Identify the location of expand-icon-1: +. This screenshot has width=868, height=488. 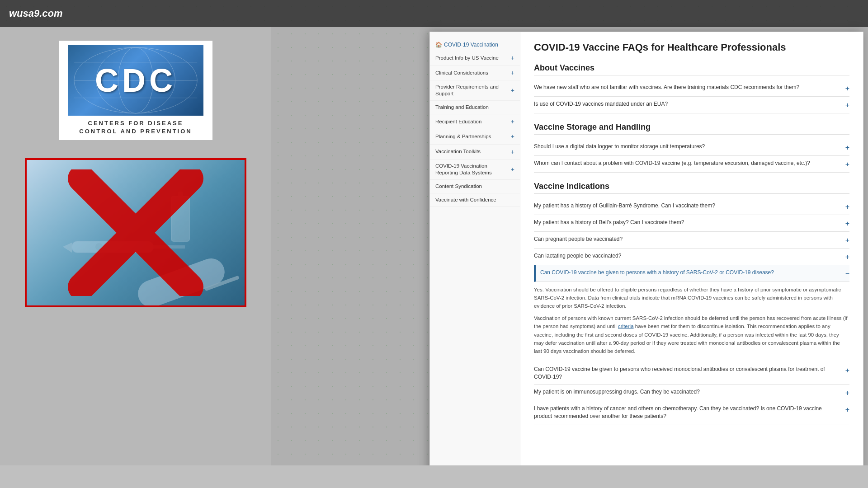
(513, 73).